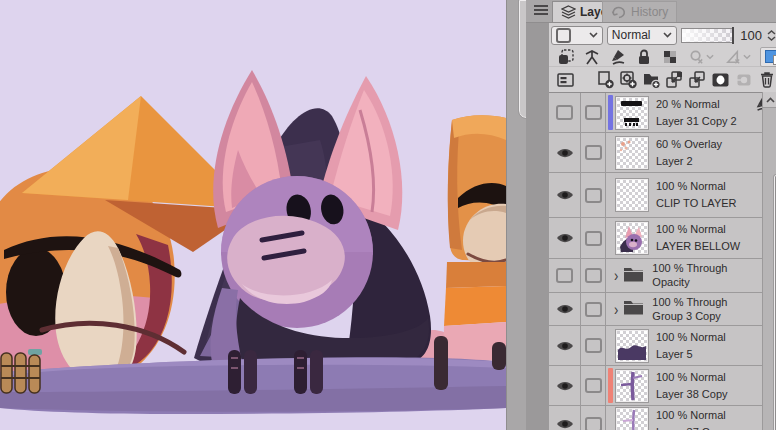  What do you see at coordinates (770, 100) in the screenshot?
I see `scroll-up-button` at bounding box center [770, 100].